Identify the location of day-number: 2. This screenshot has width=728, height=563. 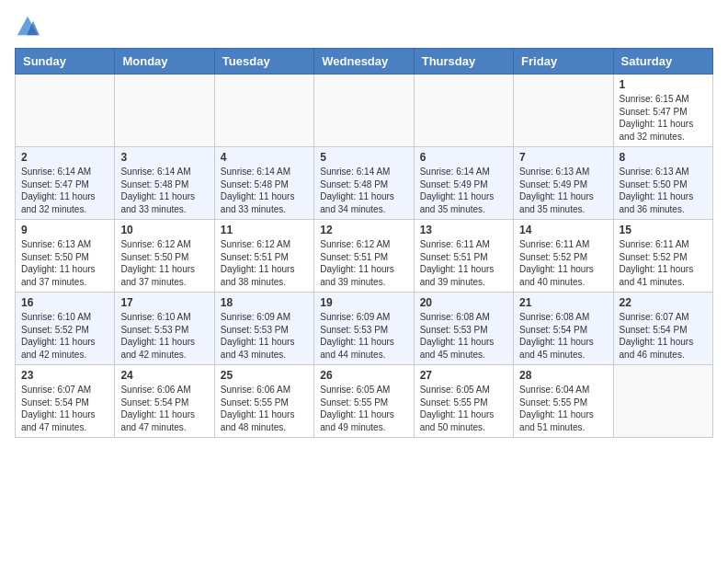
(64, 157).